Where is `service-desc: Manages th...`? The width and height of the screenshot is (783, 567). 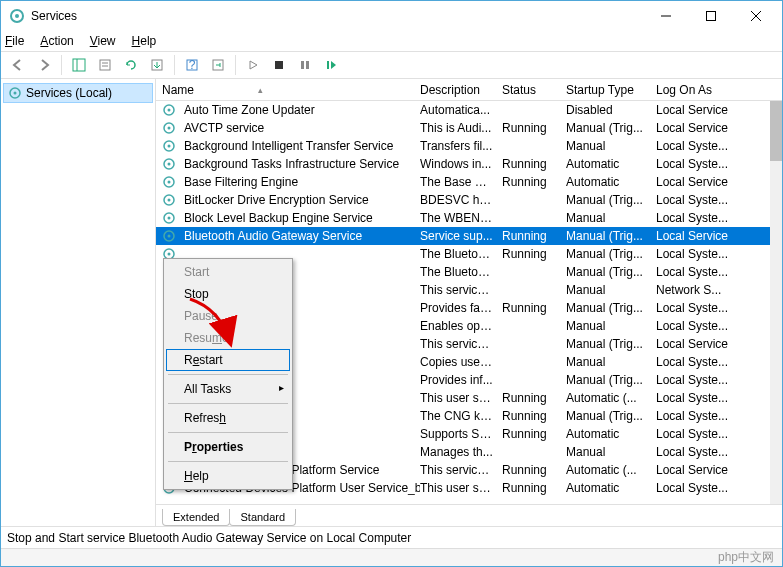
service-desc: Manages th... is located at coordinates (461, 452).